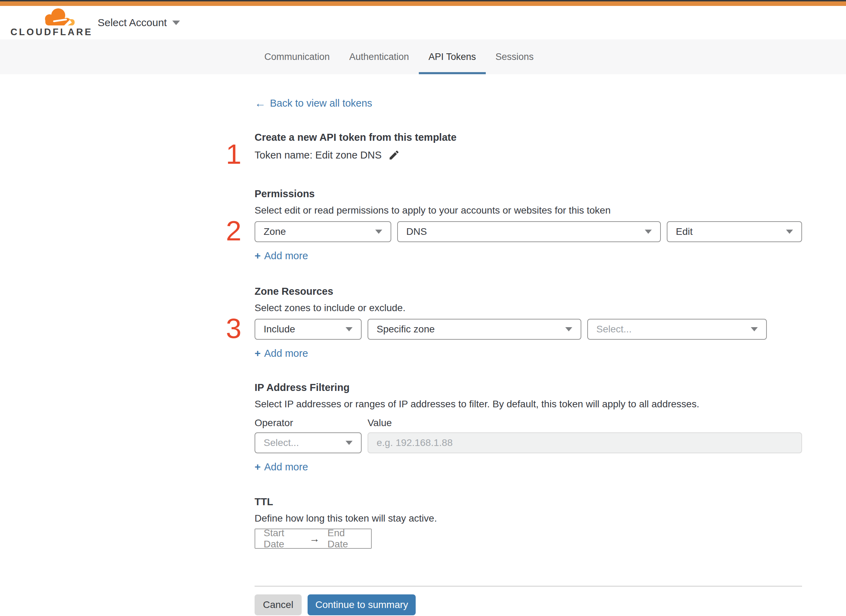 The width and height of the screenshot is (846, 616). What do you see at coordinates (380, 423) in the screenshot?
I see `value-label: Value` at bounding box center [380, 423].